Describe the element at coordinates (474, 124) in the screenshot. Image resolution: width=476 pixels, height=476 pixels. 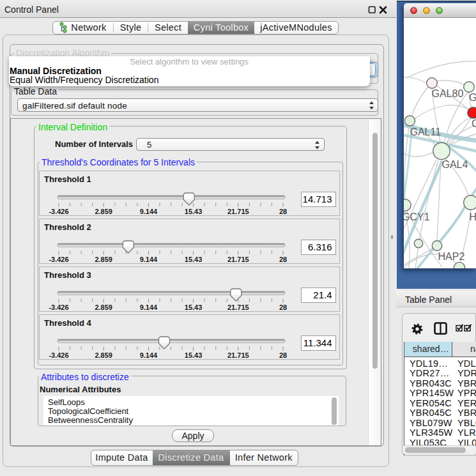
I see `svg-text: C` at that location.